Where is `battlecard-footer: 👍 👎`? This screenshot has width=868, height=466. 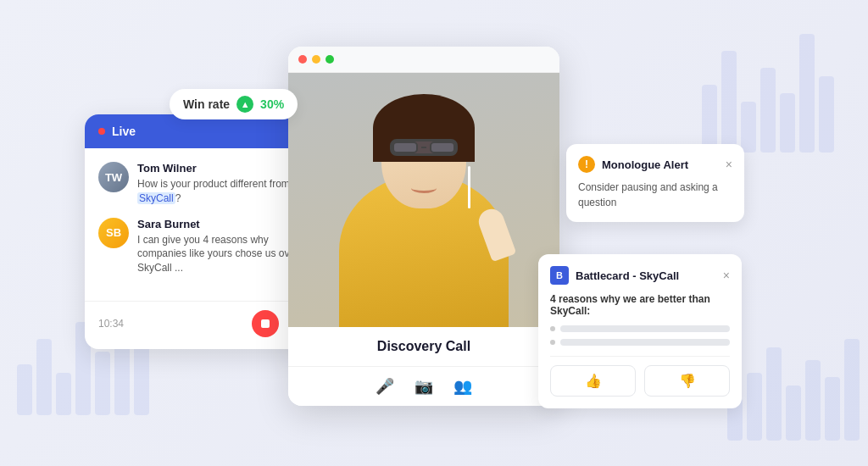
battlecard-footer: 👍 👎 is located at coordinates (640, 376).